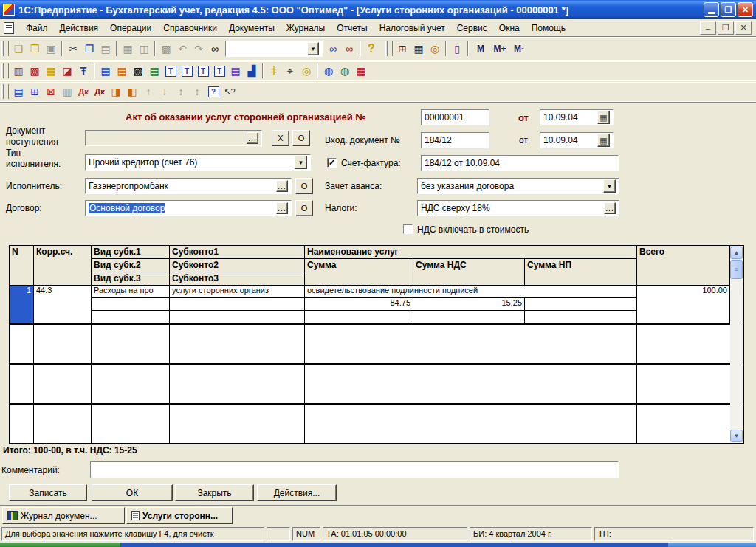 The height and width of the screenshot is (547, 756). Describe the element at coordinates (332, 162) in the screenshot. I see `schet-faktura-checkbox: ✓` at that location.